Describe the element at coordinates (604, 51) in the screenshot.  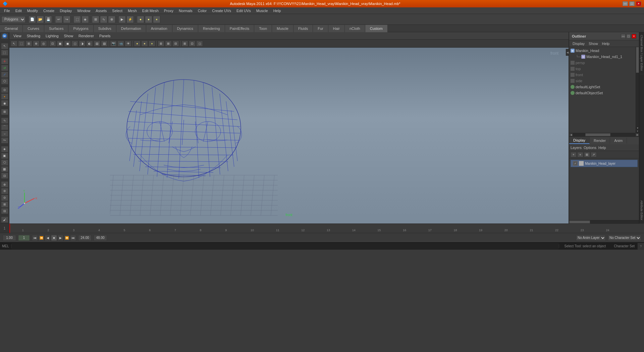
I see `outliner-item-manikin-head: M Manikin_Head` at that location.